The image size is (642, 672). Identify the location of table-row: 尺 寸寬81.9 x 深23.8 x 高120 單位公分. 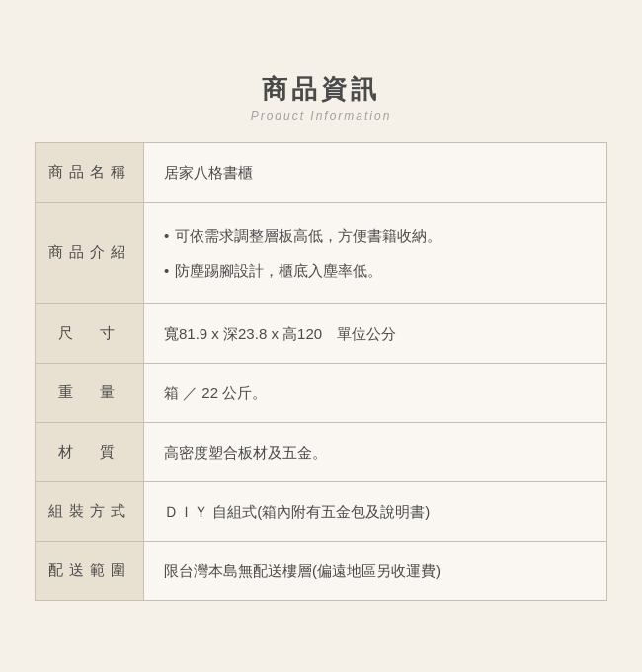
(321, 334).